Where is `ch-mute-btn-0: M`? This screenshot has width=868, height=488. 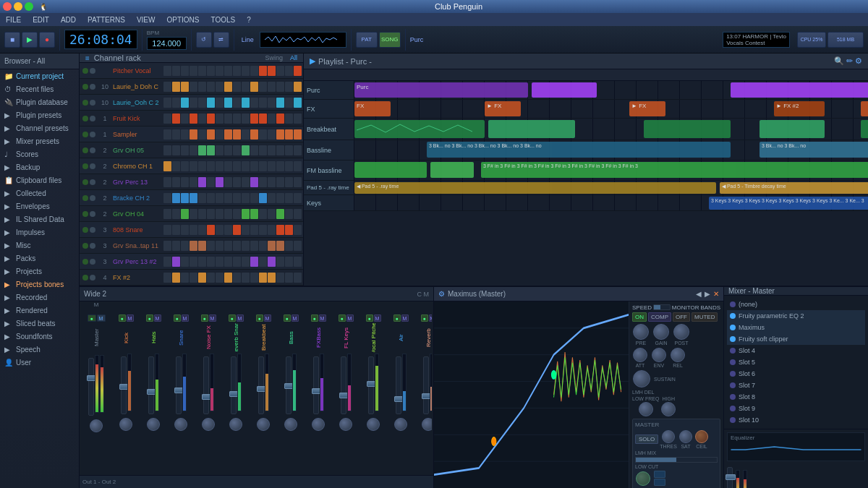
ch-mute-btn-0: M is located at coordinates (130, 318).